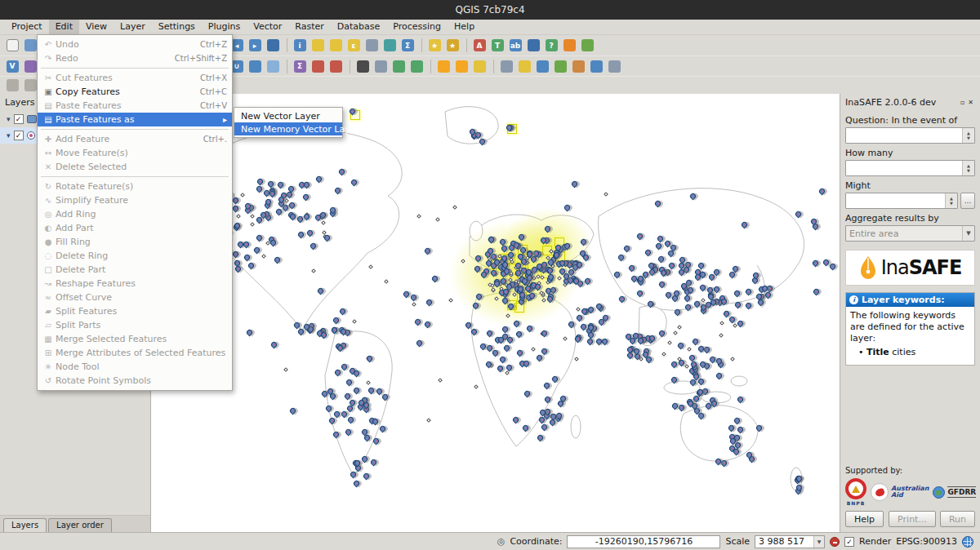  I want to click on simplify-geometries-icon, so click(273, 66).